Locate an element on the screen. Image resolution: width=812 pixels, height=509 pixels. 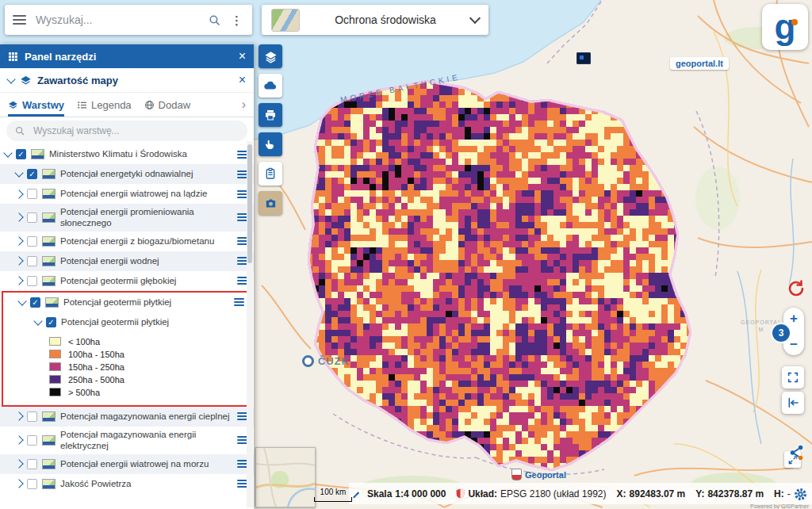
legend-item: 150ha - 250ha is located at coordinates (150, 367).